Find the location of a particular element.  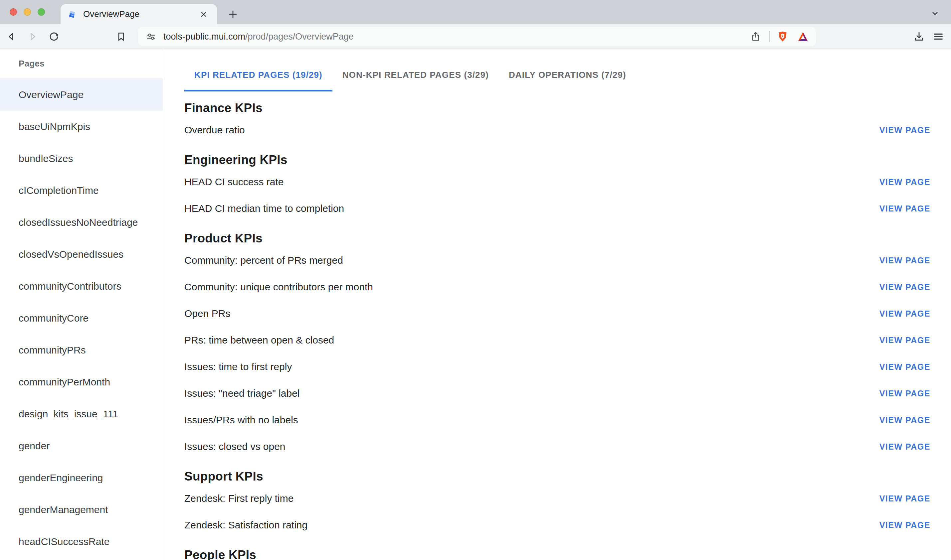

sidebar-header: Pages is located at coordinates (82, 64).